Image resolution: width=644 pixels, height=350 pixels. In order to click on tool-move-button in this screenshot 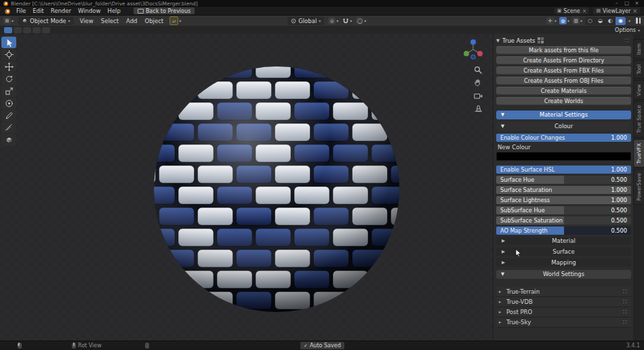, I will do `click(9, 66)`.